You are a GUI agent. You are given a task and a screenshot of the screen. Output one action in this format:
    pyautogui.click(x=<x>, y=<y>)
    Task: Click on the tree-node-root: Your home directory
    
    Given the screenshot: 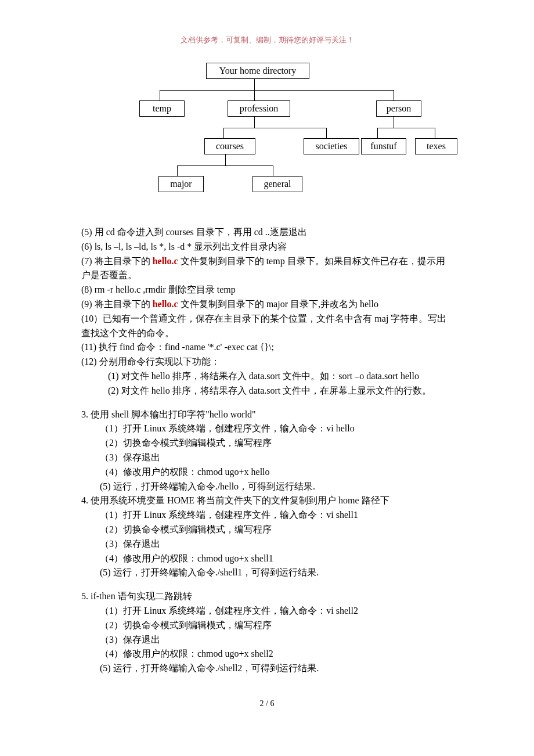 What is the action you would take?
    pyautogui.click(x=258, y=71)
    